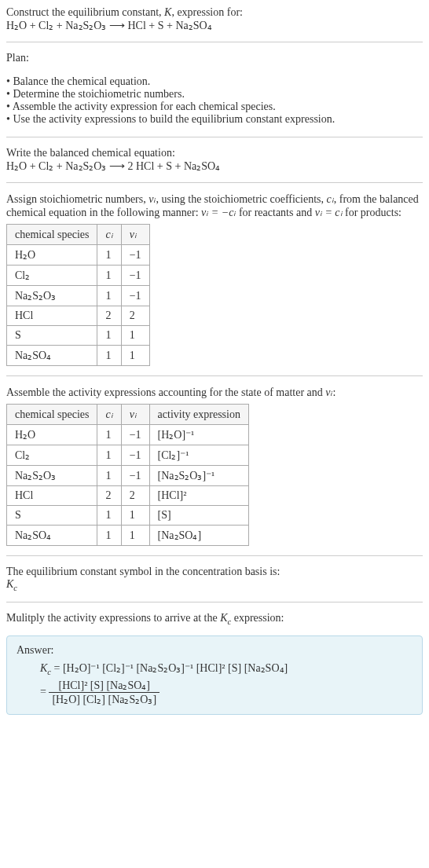 This screenshot has height=868, width=429. I want to click on assemble-vi: νᵢ, so click(328, 393).